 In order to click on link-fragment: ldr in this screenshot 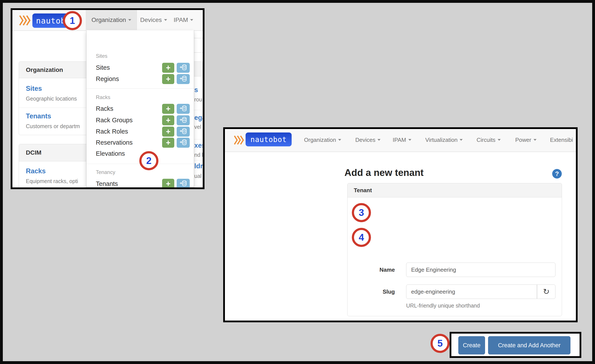, I will do `click(199, 166)`.